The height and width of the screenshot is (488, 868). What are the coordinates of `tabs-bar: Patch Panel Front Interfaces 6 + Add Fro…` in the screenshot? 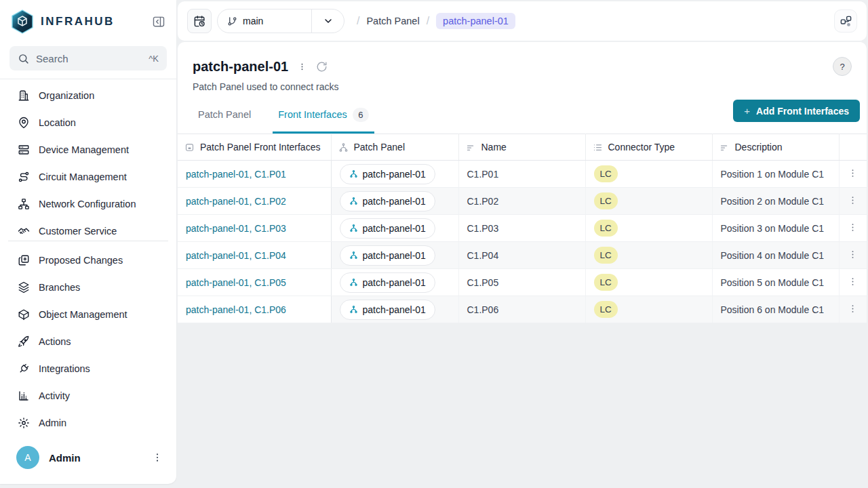 It's located at (522, 115).